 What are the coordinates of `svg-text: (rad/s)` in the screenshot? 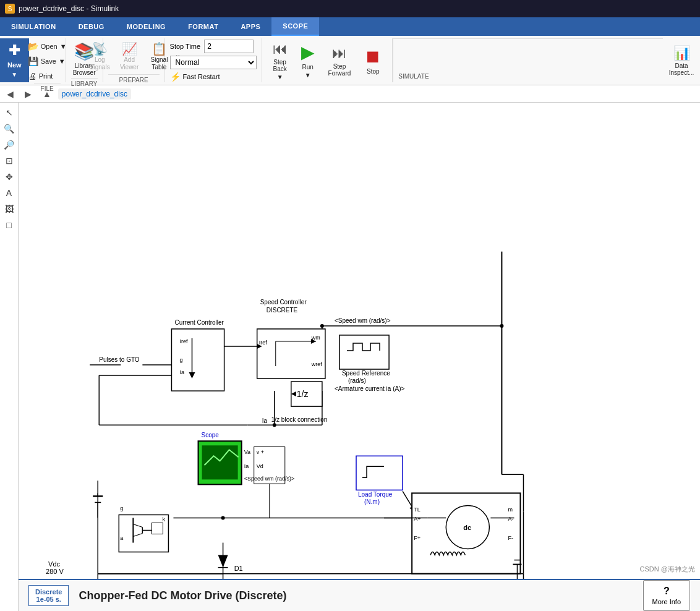 It's located at (357, 381).